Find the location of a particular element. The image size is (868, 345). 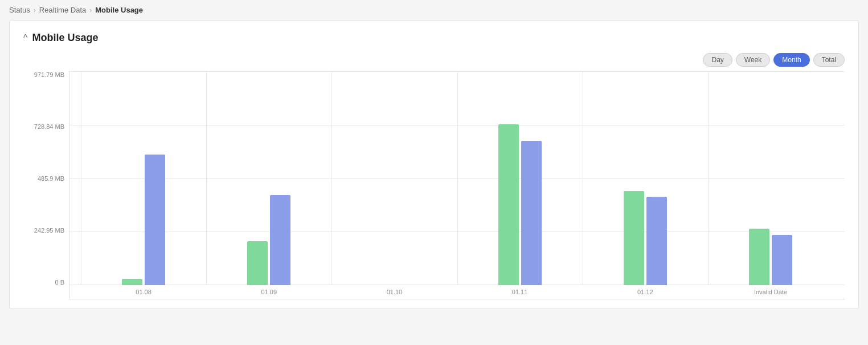

x-label-4: 01.12 is located at coordinates (645, 292).